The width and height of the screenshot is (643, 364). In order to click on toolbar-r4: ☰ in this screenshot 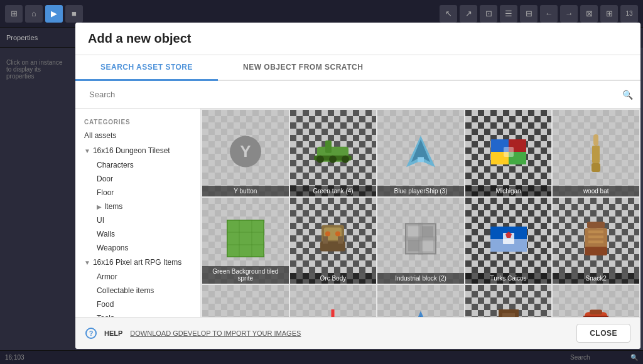, I will do `click(509, 14)`.